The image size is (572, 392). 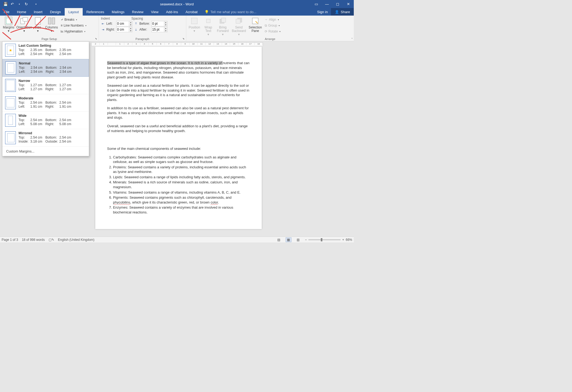 I want to click on minimize-icon: —, so click(x=327, y=4).